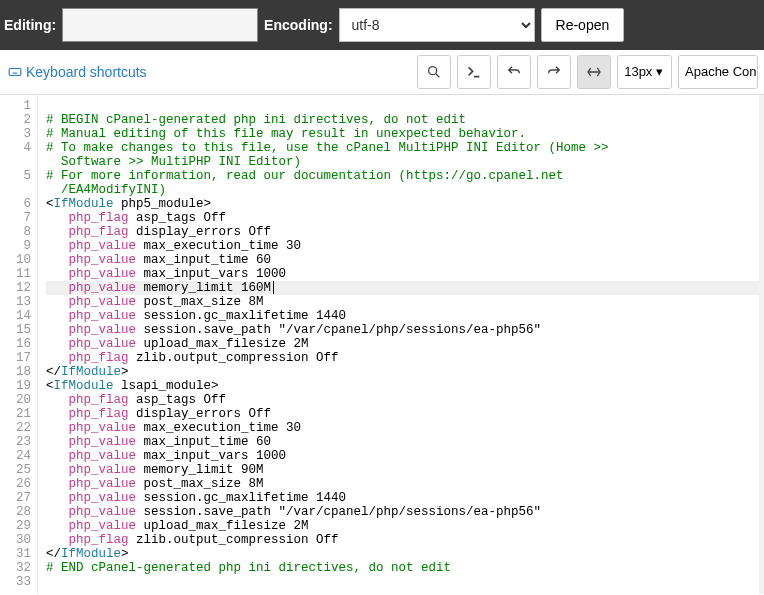 The image size is (764, 595). Describe the element at coordinates (16, 582) in the screenshot. I see `line-number: 33` at that location.